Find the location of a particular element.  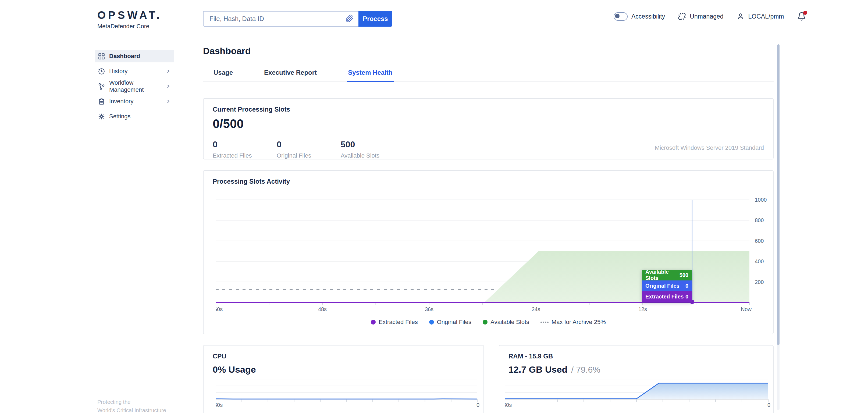

history-clock-icon is located at coordinates (101, 71).